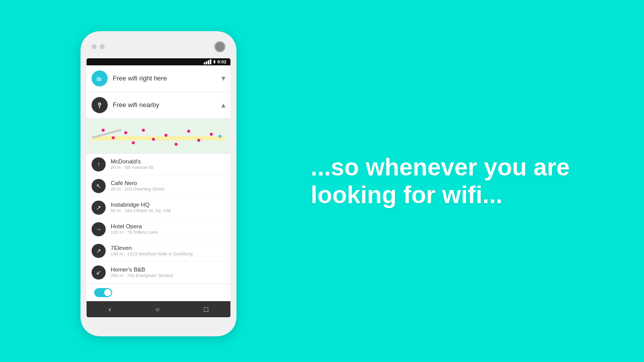 This screenshot has height=362, width=644. Describe the element at coordinates (223, 78) in the screenshot. I see `chevron-down-icon: ▾` at that location.